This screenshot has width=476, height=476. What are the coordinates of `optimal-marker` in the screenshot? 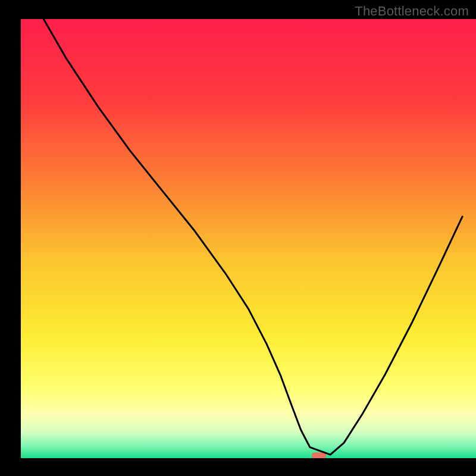 It's located at (319, 455).